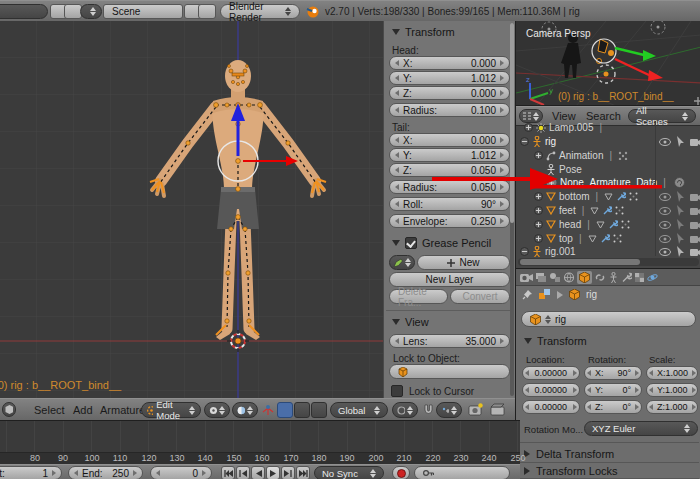 This screenshot has width=700, height=479. Describe the element at coordinates (614, 278) in the screenshot. I see `tab-armature-data-icon` at that location.